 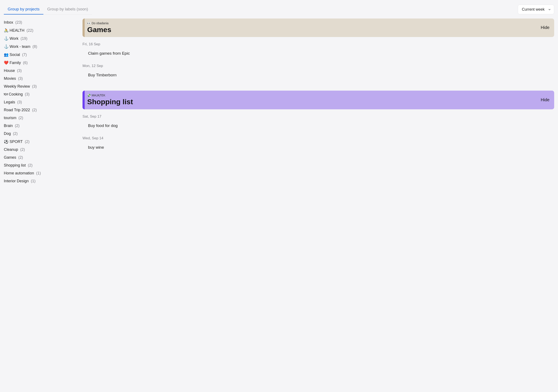 What do you see at coordinates (41, 134) in the screenshot?
I see `sidebar-item: Dog(2)` at bounding box center [41, 134].